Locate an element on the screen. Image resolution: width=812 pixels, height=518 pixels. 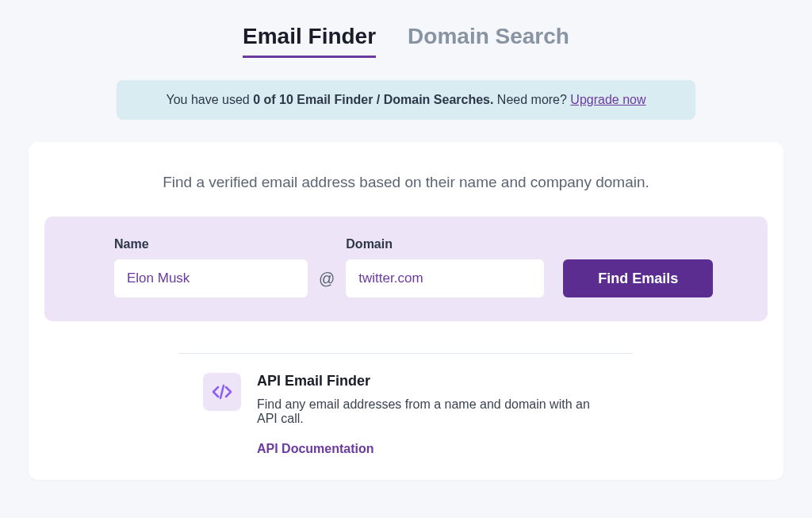
tabs: Email Finder Domain Search is located at coordinates (406, 41).